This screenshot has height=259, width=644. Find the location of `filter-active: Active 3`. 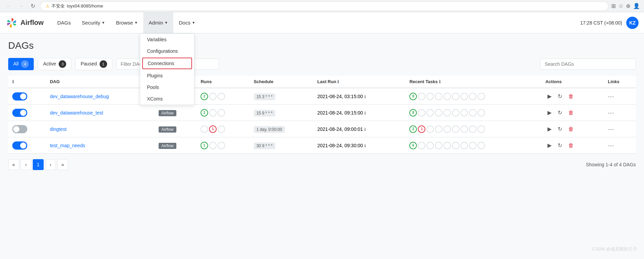

filter-active: Active 3 is located at coordinates (55, 64).